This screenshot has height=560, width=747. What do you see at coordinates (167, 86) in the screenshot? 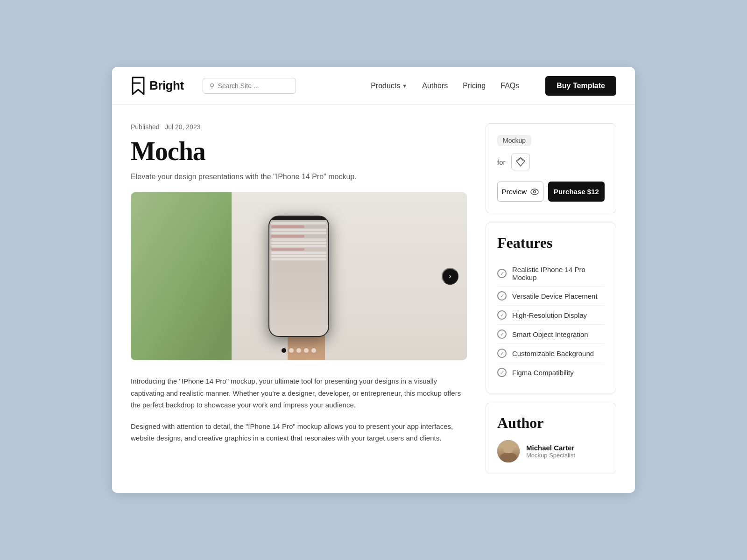
I see `logo-text: Bright` at bounding box center [167, 86].